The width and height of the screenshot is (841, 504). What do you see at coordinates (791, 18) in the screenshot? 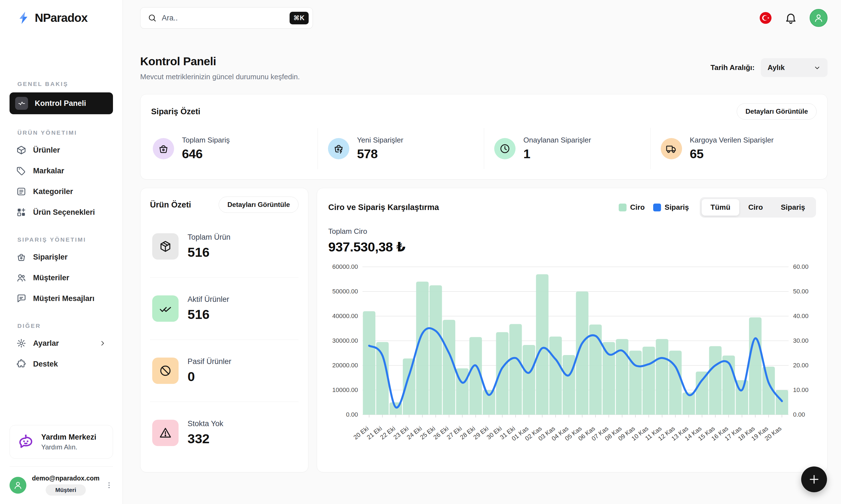
I see `notifications-bell-icon` at bounding box center [791, 18].